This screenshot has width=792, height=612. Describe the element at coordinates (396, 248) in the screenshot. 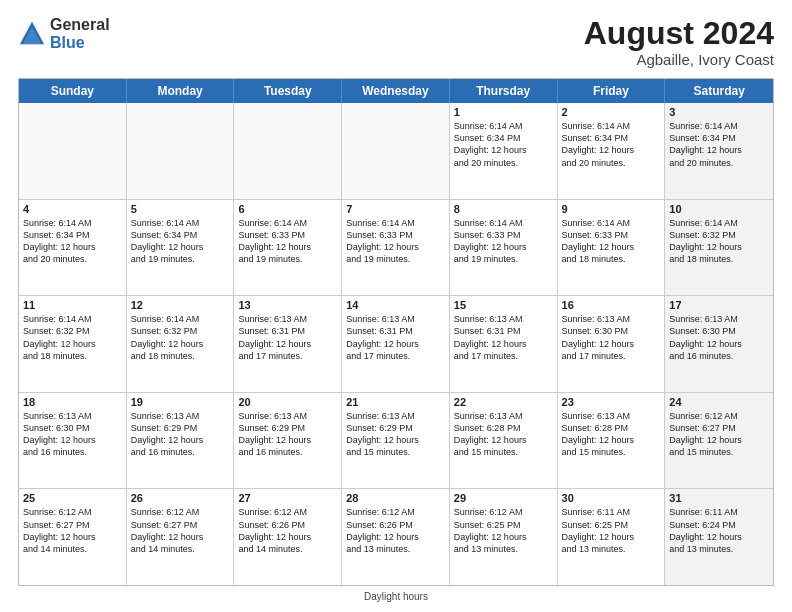

I see `calendar-cell: 7Sunrise: 6:14 AMSunset: 6:33 PMDaylight…` at that location.